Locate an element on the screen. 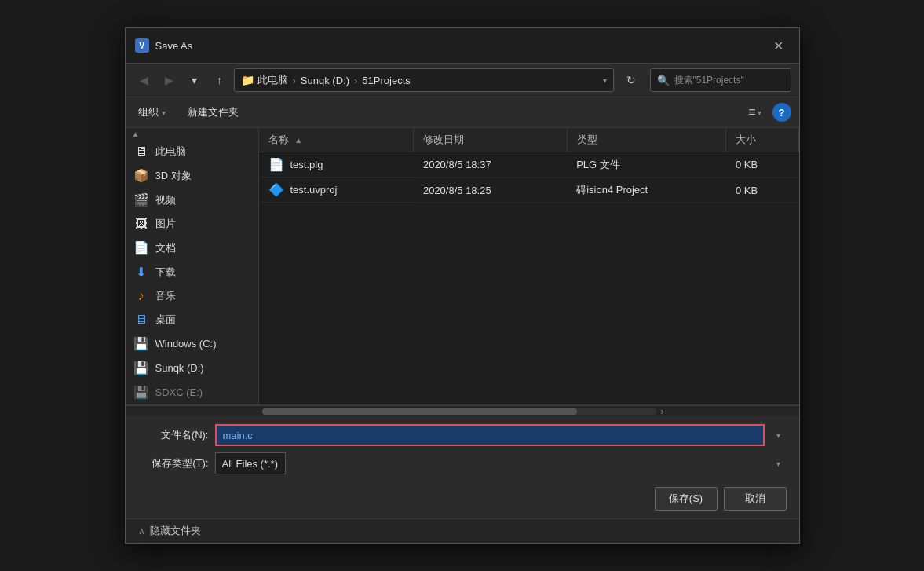 This screenshot has height=571, width=924. buttons-row: 保存(S) 取消 is located at coordinates (462, 496).